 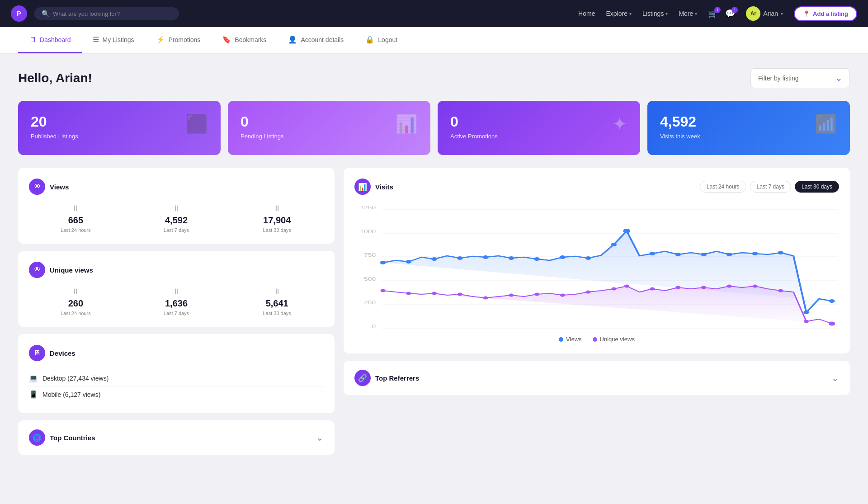 What do you see at coordinates (655, 14) in the screenshot?
I see `nav-listings: Listings▾` at bounding box center [655, 14].